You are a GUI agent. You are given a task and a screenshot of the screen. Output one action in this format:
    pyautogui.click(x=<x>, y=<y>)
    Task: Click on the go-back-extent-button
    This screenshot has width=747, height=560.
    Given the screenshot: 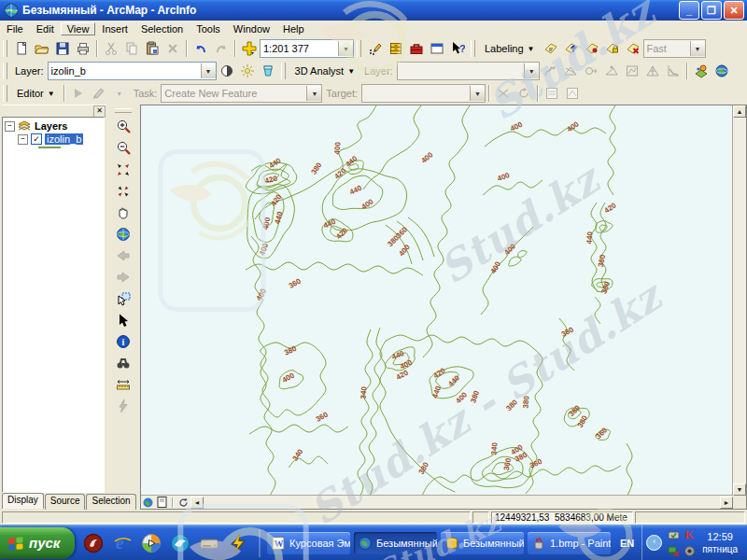 What is the action you would take?
    pyautogui.click(x=123, y=256)
    